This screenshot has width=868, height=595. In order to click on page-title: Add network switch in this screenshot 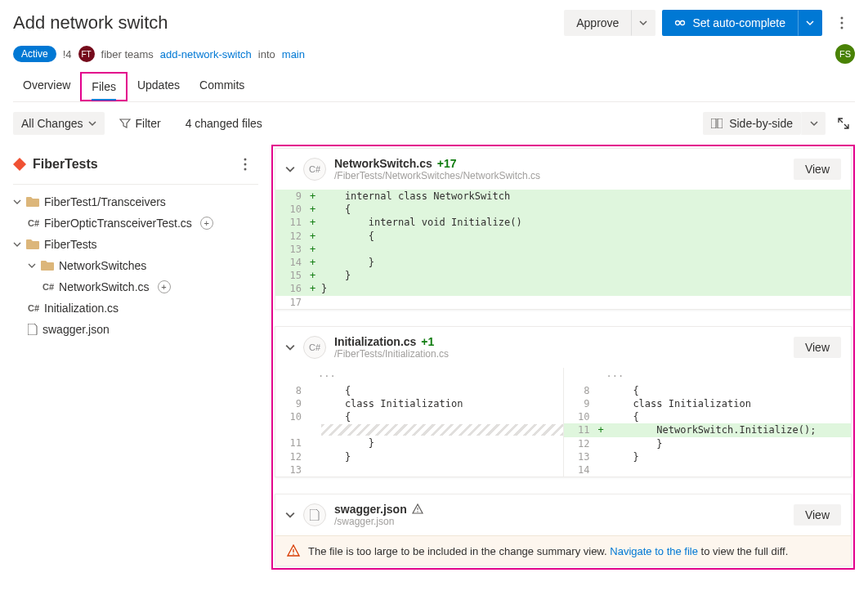, I will do `click(91, 23)`.